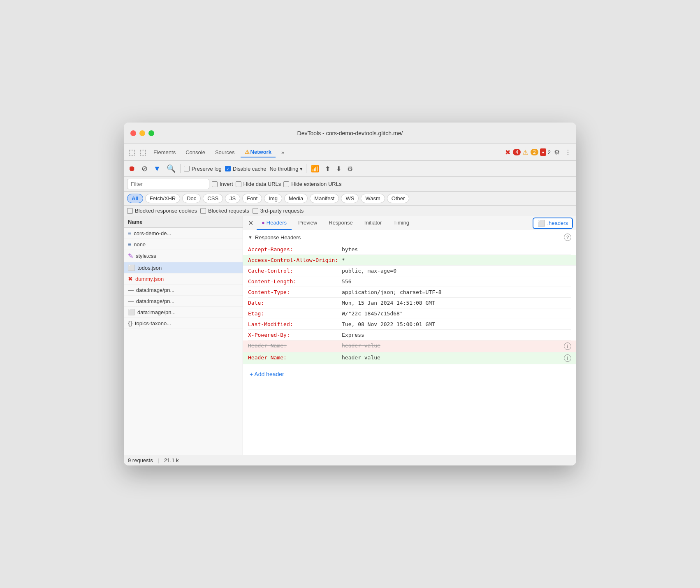 The height and width of the screenshot is (588, 700). Describe the element at coordinates (130, 211) in the screenshot. I see `blocked-cookies-checkbox` at that location.